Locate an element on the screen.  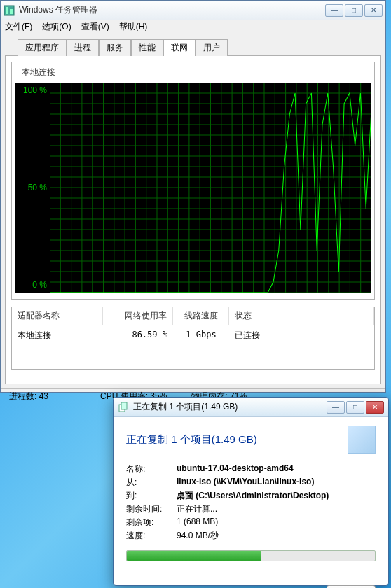
value-to: 桌面 (C:\Users\Administrator\Desktop) is located at coordinates (276, 496).